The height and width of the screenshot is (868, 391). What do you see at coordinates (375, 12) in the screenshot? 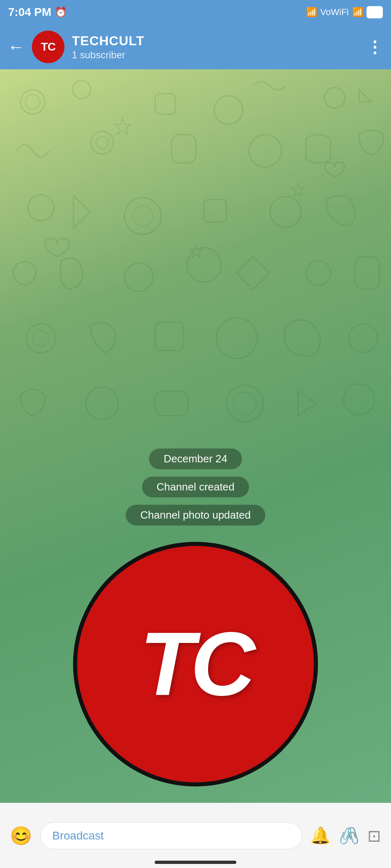
I see `battery-icon: 68` at bounding box center [375, 12].